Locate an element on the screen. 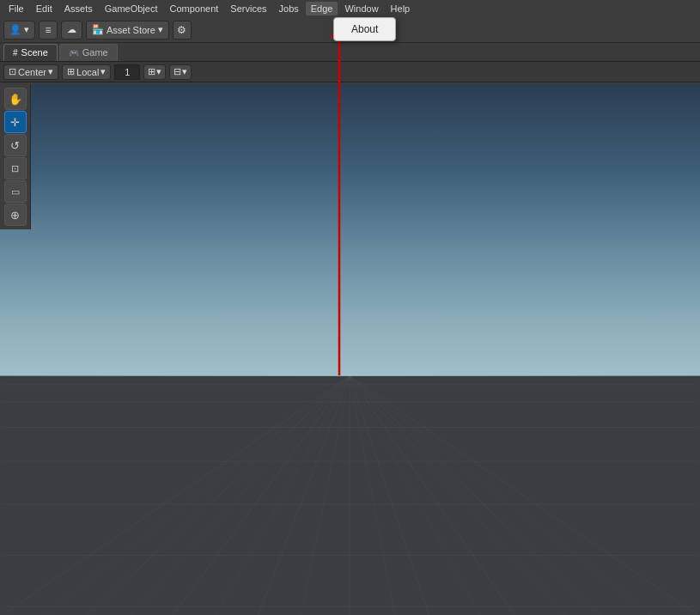  settings-button: ⚙ is located at coordinates (182, 30).